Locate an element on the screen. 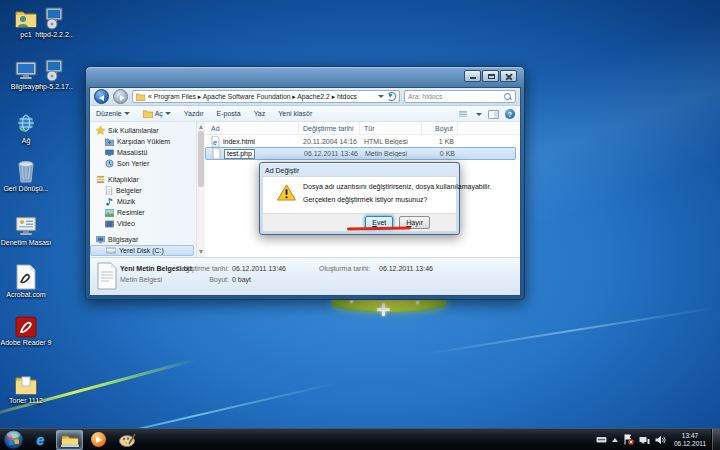  sidebar-label: Video is located at coordinates (126, 224).